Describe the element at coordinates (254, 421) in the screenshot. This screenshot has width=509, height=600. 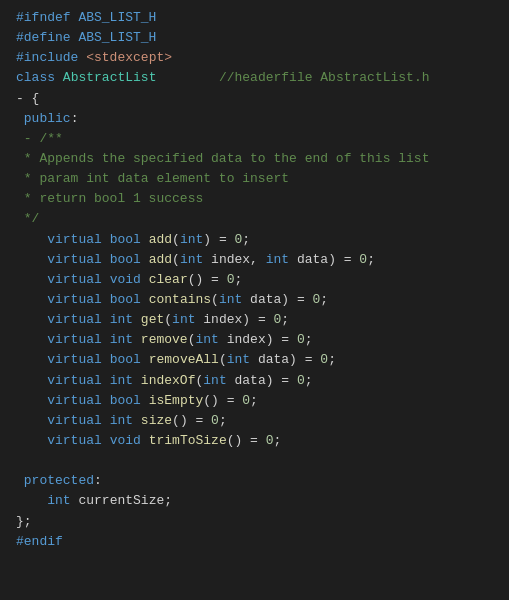
I see `code-line: virtual int size() = 0;` at that location.